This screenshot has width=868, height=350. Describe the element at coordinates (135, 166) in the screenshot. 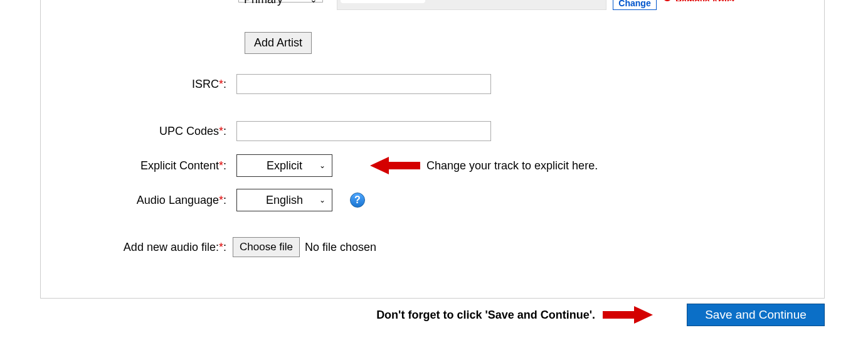

I see `explicit-label: Explicit Content*:` at that location.